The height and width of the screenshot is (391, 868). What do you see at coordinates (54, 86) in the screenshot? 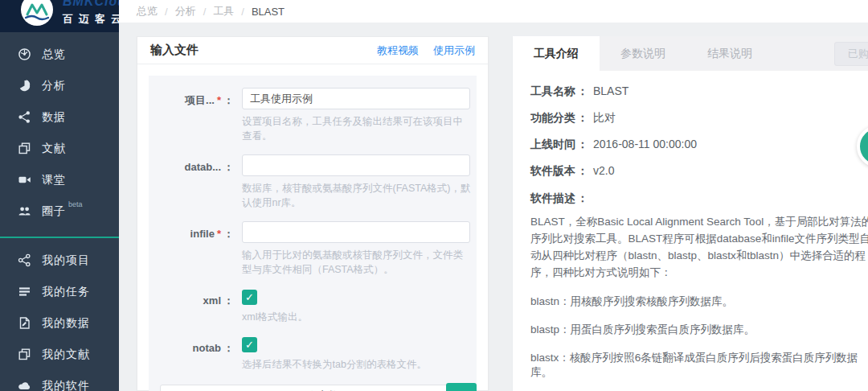
I see `sidebar-item-label: 分析` at bounding box center [54, 86].